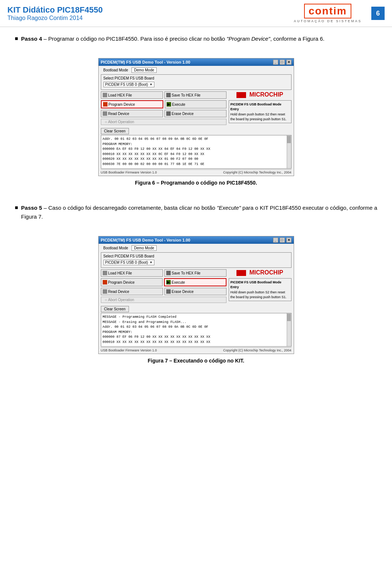 This screenshot has width=392, height=573. I want to click on sim1-titlebar-icons: _ □ ✕, so click(282, 62).